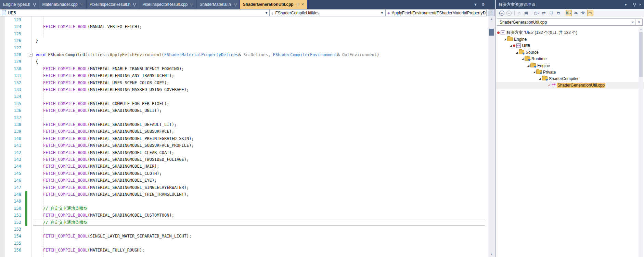 This screenshot has height=257, width=644. Describe the element at coordinates (639, 22) in the screenshot. I see `search-options-chevron-icon: ▼` at that location.